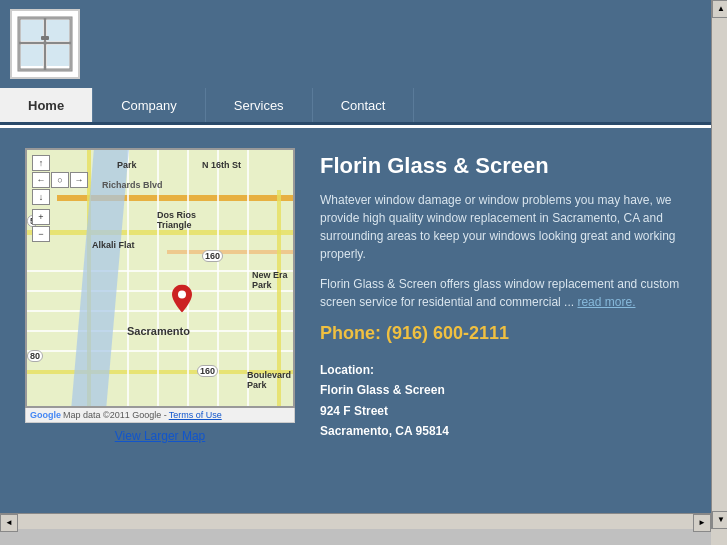  I want to click on read-more-link: read more., so click(606, 302).